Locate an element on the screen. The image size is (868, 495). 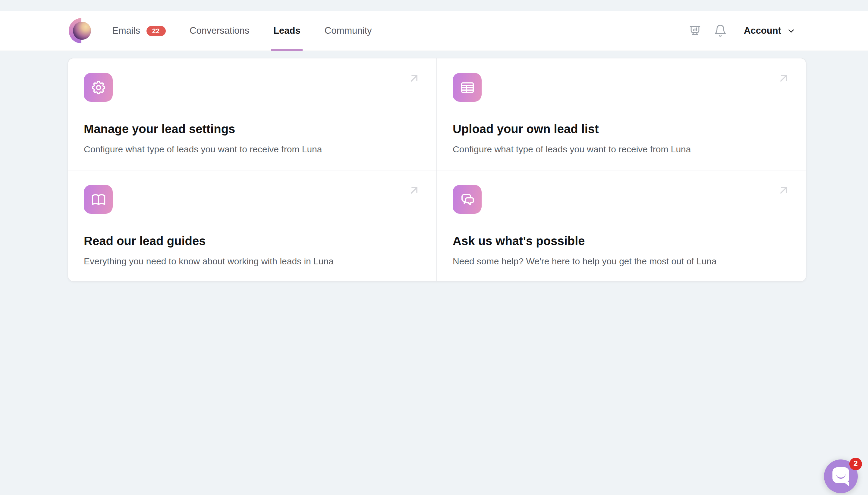
table-icon is located at coordinates (467, 87).